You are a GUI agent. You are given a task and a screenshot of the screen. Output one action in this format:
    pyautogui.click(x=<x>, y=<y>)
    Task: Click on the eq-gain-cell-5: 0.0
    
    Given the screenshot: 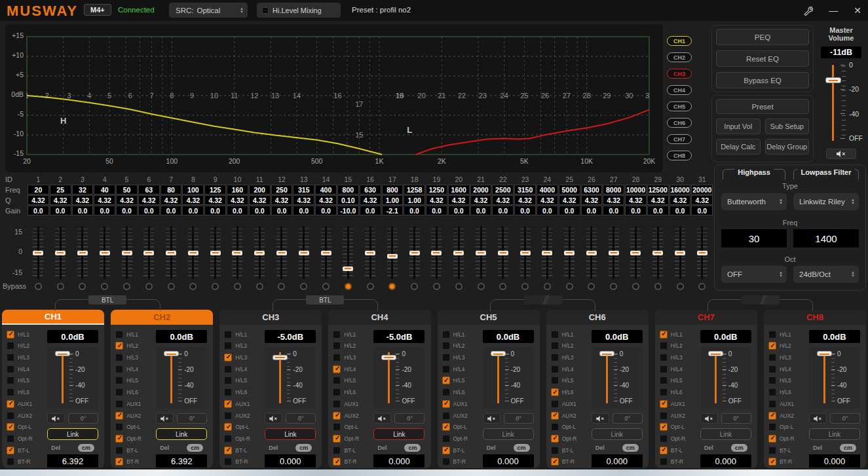 What is the action you would take?
    pyautogui.click(x=127, y=211)
    